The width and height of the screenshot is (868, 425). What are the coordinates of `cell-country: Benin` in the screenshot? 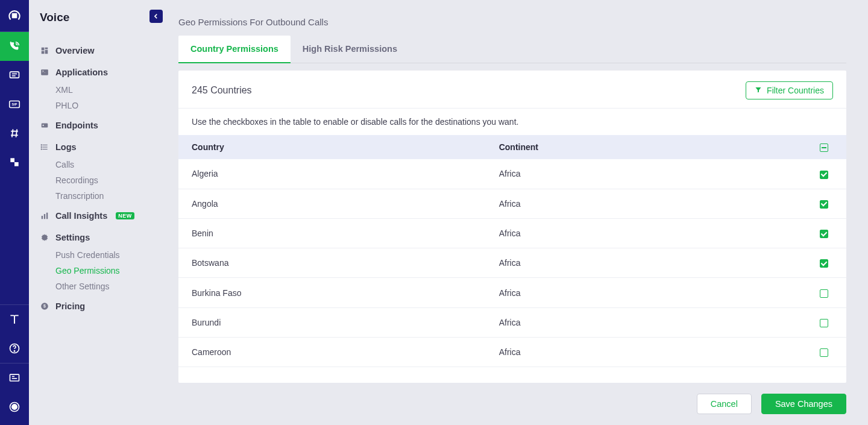 It's located at (332, 233).